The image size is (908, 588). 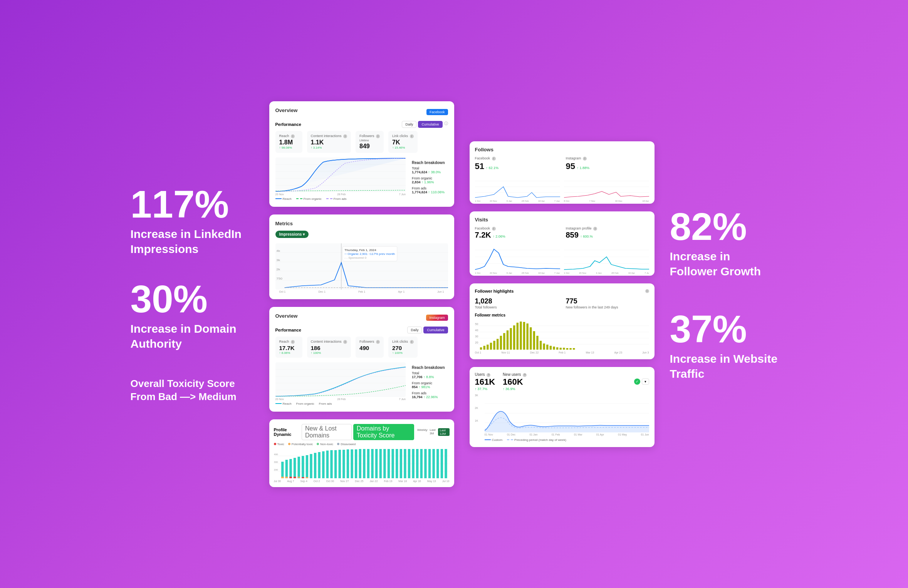 What do you see at coordinates (329, 142) in the screenshot?
I see `interactions-metric-fb: Content interactions i 1.1K ↑ 3.14%` at bounding box center [329, 142].